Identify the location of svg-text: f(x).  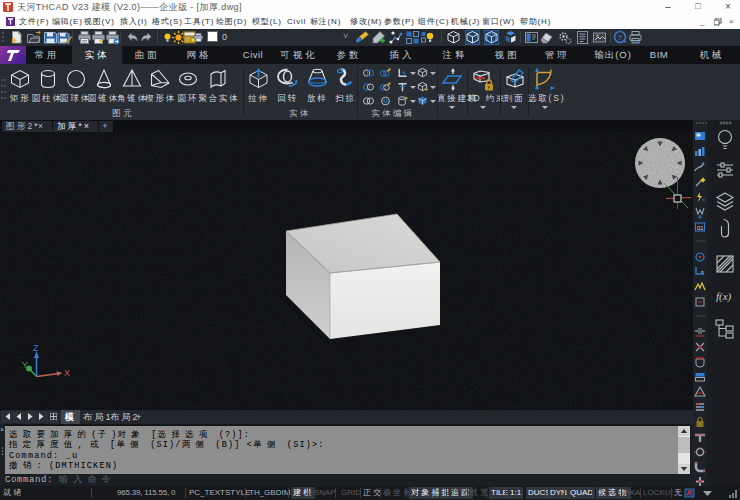
(724, 296).